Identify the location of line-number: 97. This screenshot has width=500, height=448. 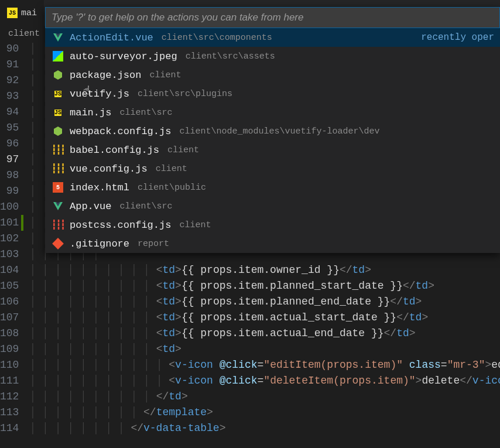
(9, 159).